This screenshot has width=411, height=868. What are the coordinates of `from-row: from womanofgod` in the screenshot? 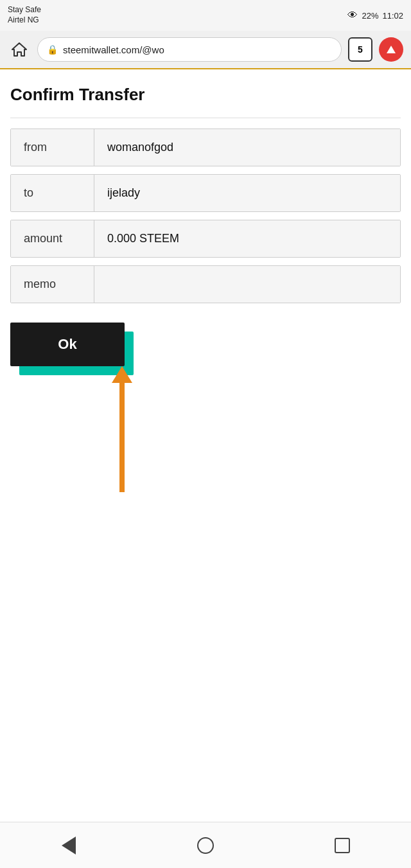 It's located at (206, 148).